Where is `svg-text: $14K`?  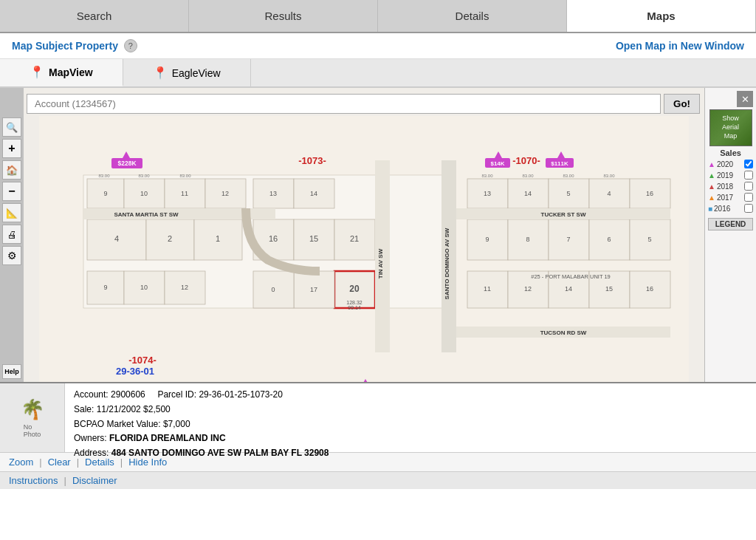 svg-text: $14K is located at coordinates (498, 164).